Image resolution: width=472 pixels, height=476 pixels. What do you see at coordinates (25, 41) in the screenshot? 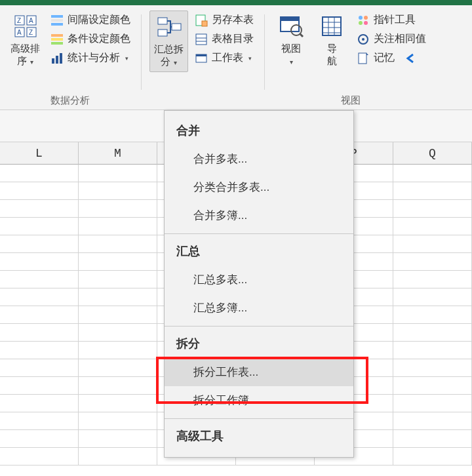
I see `sort-button: ZAAZ 高级排 序 ▾` at bounding box center [25, 41].